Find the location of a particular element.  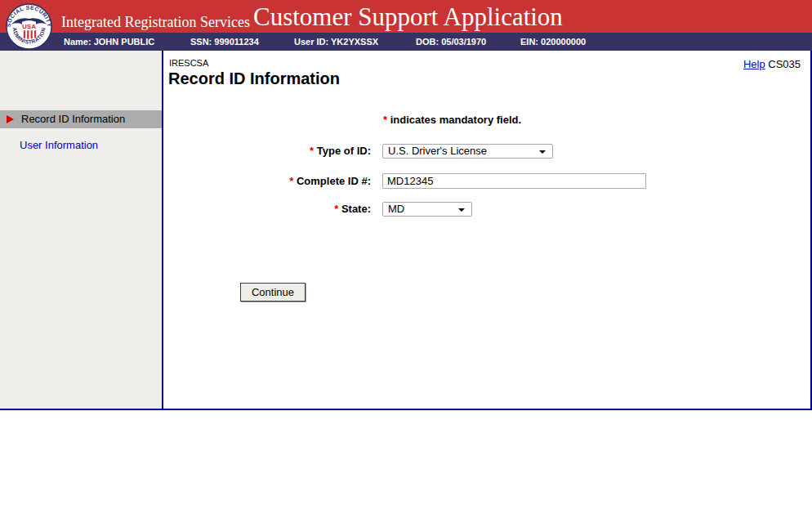

sidebar-item-user-information: User Information is located at coordinates (59, 145).